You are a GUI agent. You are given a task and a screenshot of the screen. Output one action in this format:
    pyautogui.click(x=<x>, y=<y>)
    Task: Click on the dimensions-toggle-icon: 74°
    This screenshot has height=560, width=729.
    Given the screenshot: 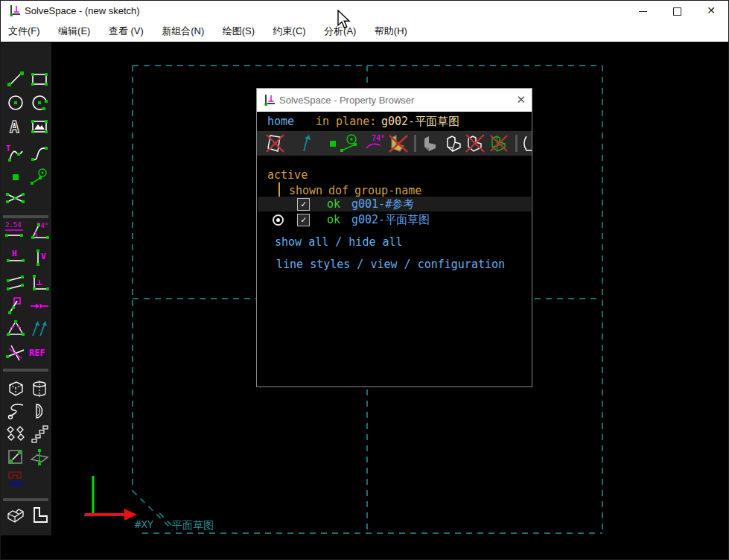 What is the action you would take?
    pyautogui.click(x=375, y=143)
    